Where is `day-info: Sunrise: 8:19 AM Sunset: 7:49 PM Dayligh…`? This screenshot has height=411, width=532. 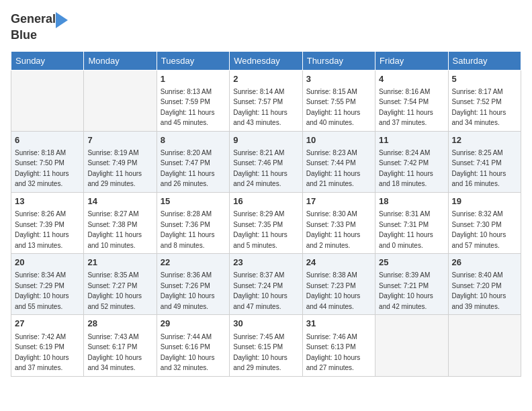 day-info: Sunrise: 8:19 AM Sunset: 7:49 PM Dayligh… is located at coordinates (114, 169).